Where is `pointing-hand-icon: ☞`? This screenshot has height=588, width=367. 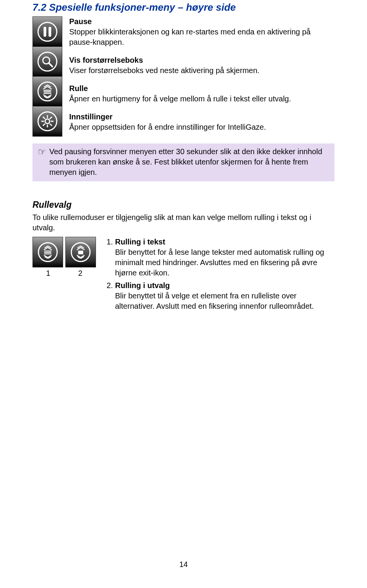 pointing-hand-icon: ☞ is located at coordinates (42, 151).